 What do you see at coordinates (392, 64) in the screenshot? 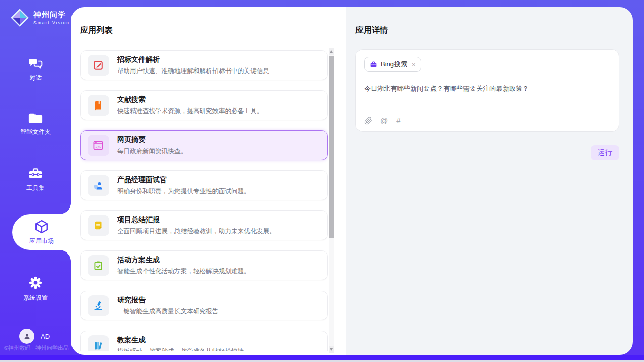
I see `tool-chip-bing-search: Bing搜索 ×` at bounding box center [392, 64].